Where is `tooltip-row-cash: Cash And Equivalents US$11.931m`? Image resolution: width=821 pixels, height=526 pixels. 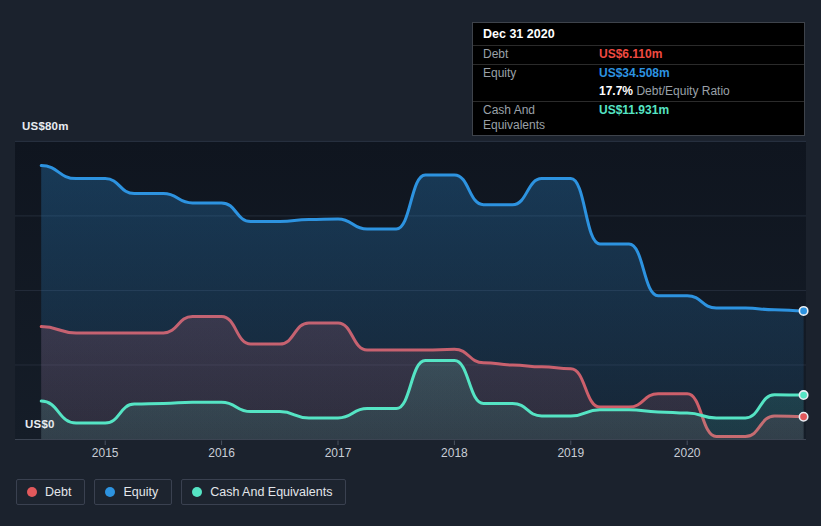
tooltip-row-cash: Cash And Equivalents US$11.931m is located at coordinates (638, 118).